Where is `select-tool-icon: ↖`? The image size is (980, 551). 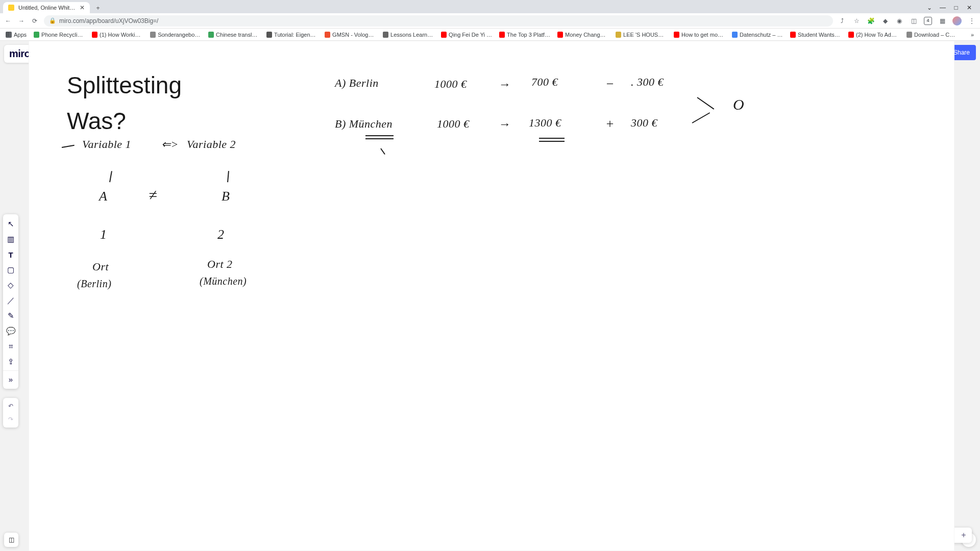
select-tool-icon: ↖ is located at coordinates (11, 224).